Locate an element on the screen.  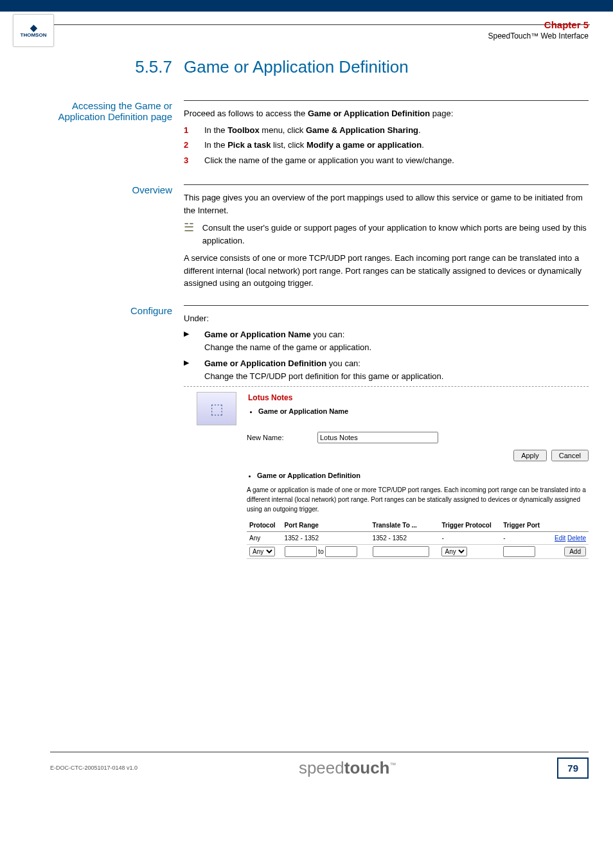
section-title: Game or Application Definition is located at coordinates (296, 67).